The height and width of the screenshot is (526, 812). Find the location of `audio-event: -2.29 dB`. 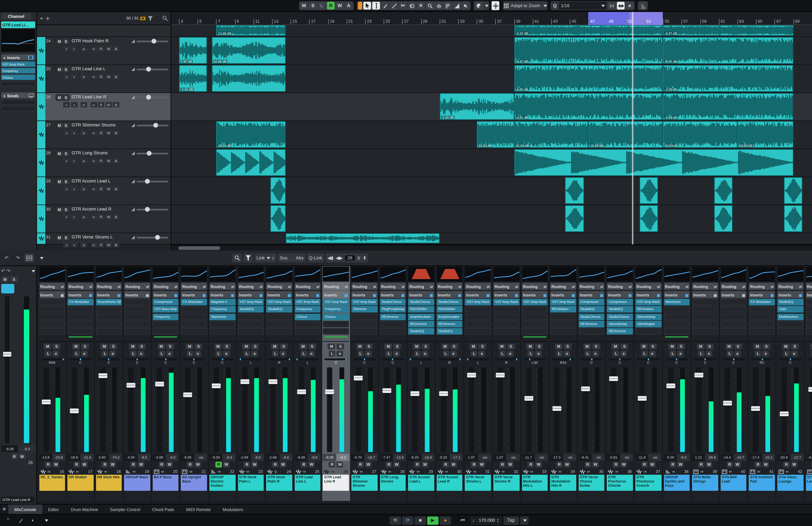

audio-event: -2.29 dB is located at coordinates (728, 78).